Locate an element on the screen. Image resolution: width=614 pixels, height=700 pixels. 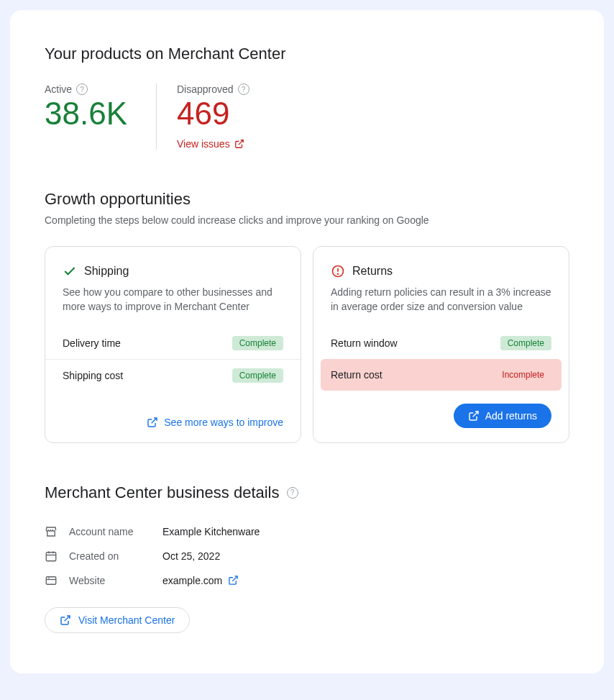
returns-title: Returns is located at coordinates (372, 271).